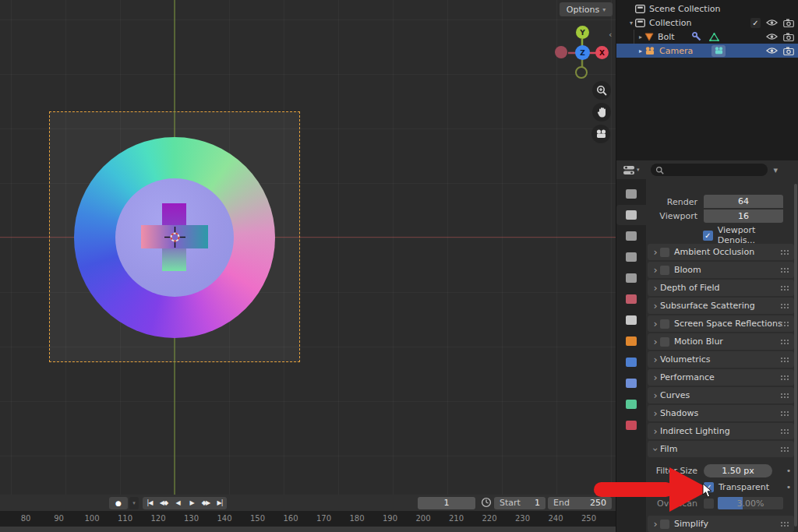 The image size is (798, 532). I want to click on object-tab, so click(631, 341).